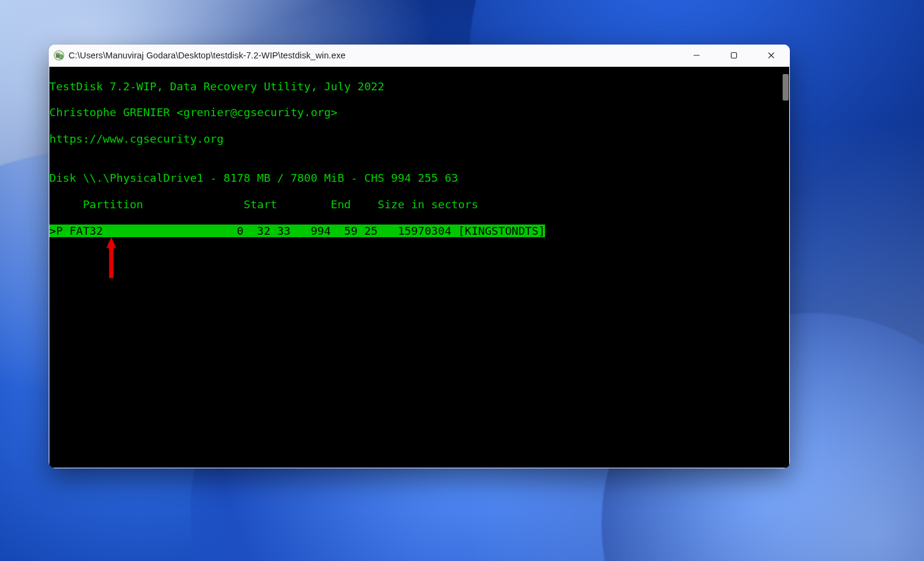  I want to click on term-line: https://www.cgsecurity.org, so click(414, 139).